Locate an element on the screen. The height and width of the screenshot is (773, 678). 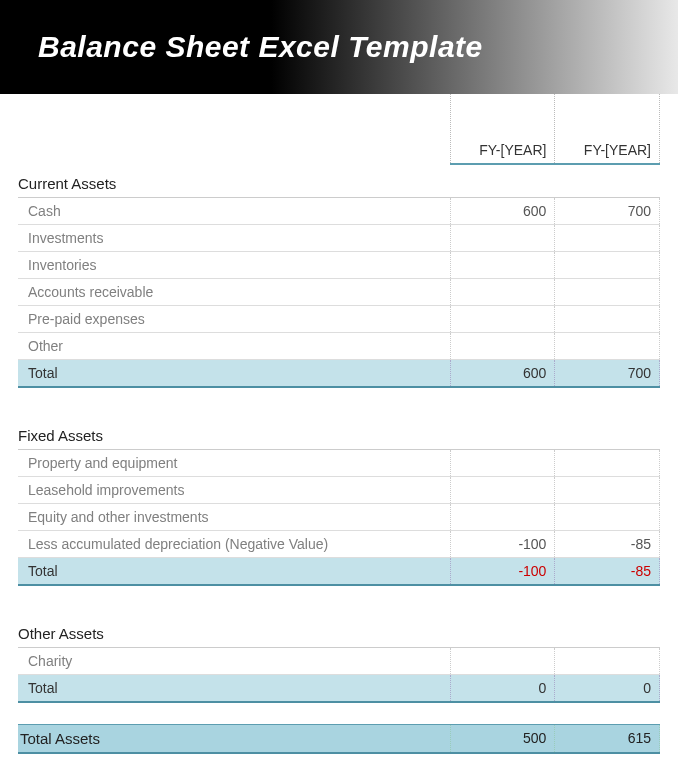
row-label: Charity is located at coordinates (234, 662).